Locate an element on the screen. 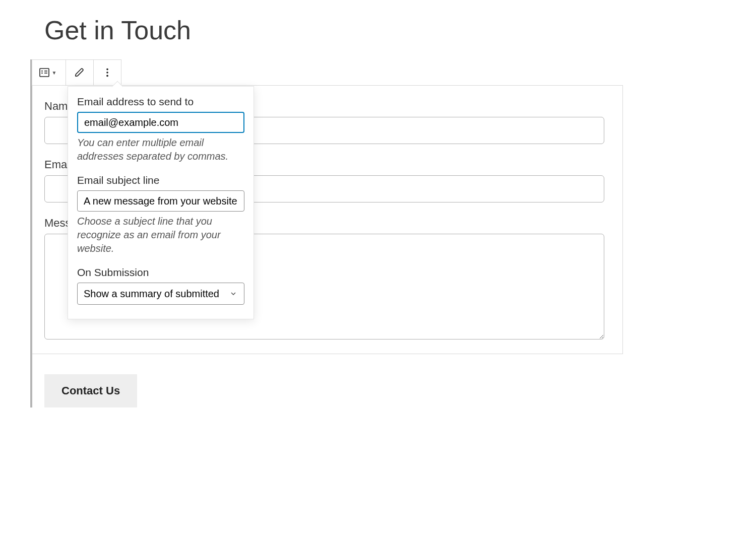 The width and height of the screenshot is (756, 544). pencil-icon is located at coordinates (80, 73).